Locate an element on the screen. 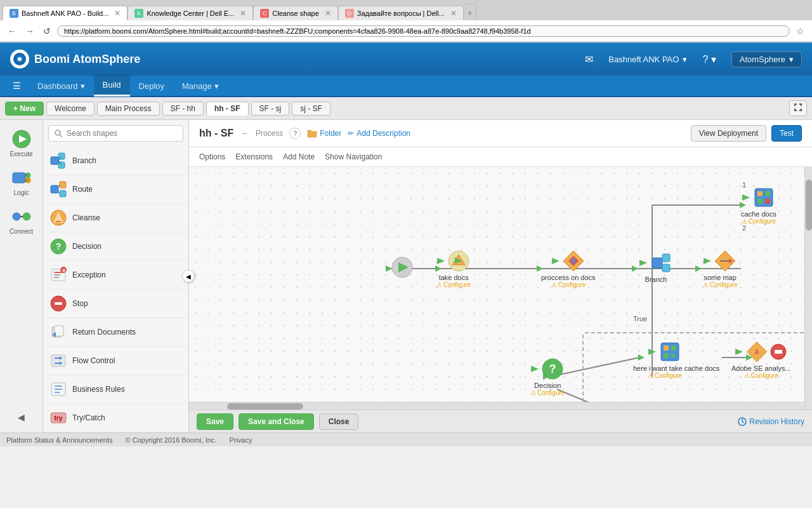 This screenshot has height=508, width=812. add-note-btn: Add Note is located at coordinates (299, 157).